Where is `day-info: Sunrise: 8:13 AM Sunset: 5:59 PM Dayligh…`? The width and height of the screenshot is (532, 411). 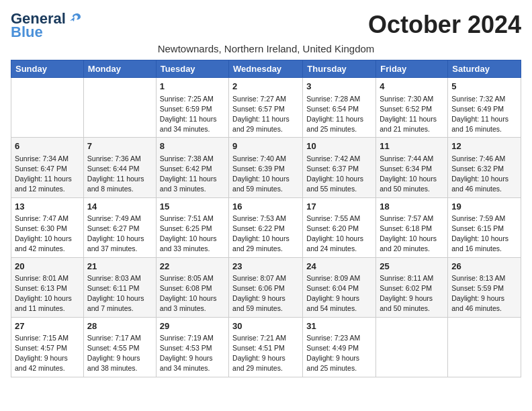
day-info: Sunrise: 8:13 AM Sunset: 5:59 PM Dayligh… is located at coordinates (484, 294).